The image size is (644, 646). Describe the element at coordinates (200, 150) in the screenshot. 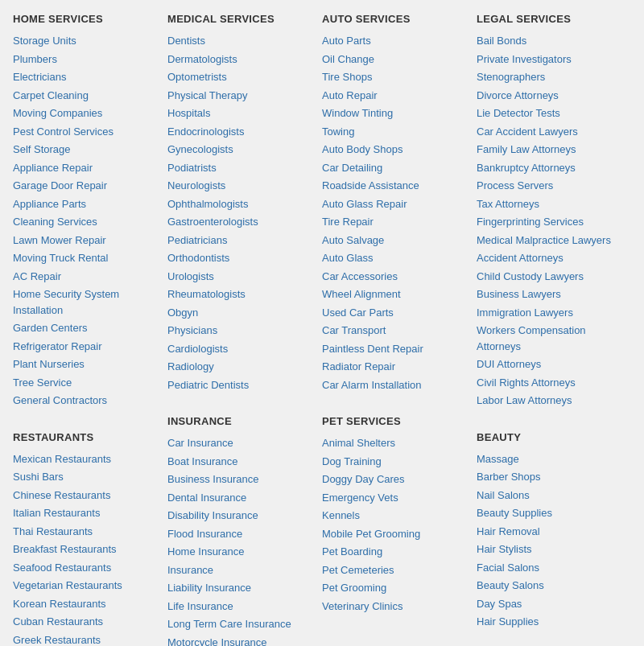

I see `list-item-link: Gynecologists` at that location.